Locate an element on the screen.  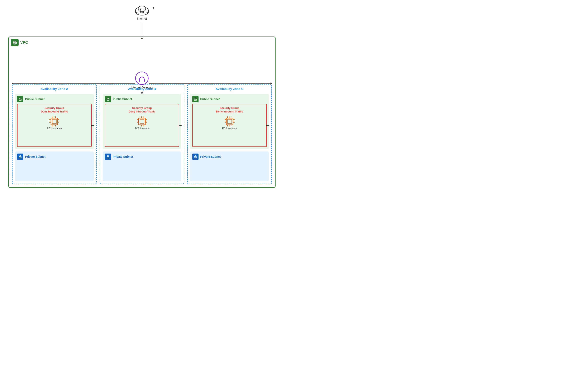
availability-zone-c: Availability Zone C Public Subnet is located at coordinates (230, 134).